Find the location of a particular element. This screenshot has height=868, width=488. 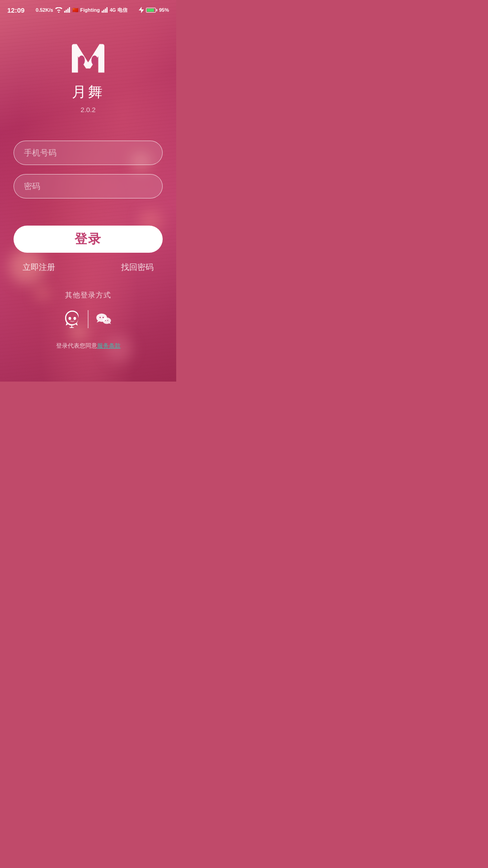

network-speed: 0.52K/s is located at coordinates (44, 10).